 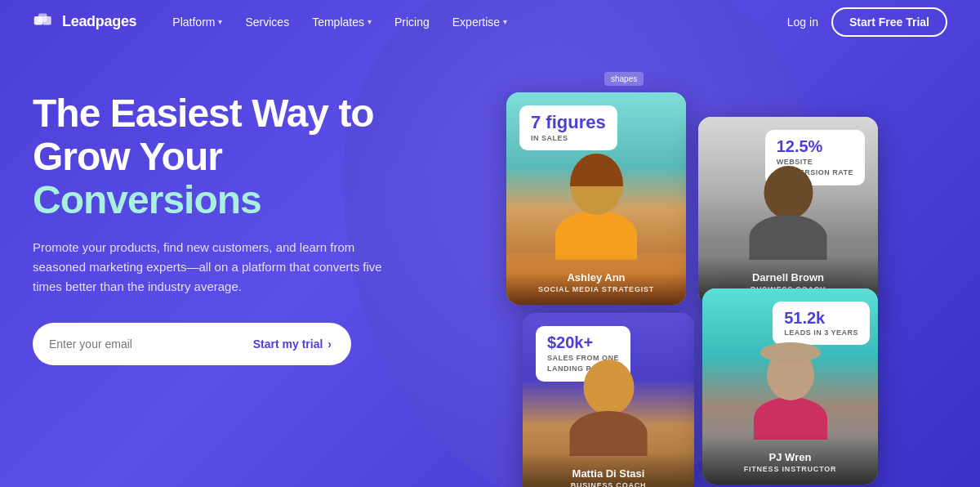 What do you see at coordinates (803, 22) in the screenshot?
I see `login-link: Log in` at bounding box center [803, 22].